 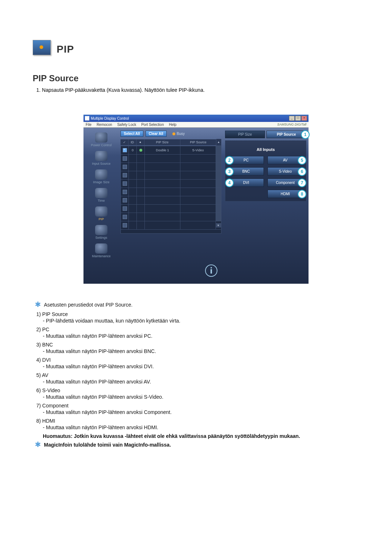 What do you see at coordinates (229, 183) in the screenshot?
I see `callout-4: 4` at bounding box center [229, 183].